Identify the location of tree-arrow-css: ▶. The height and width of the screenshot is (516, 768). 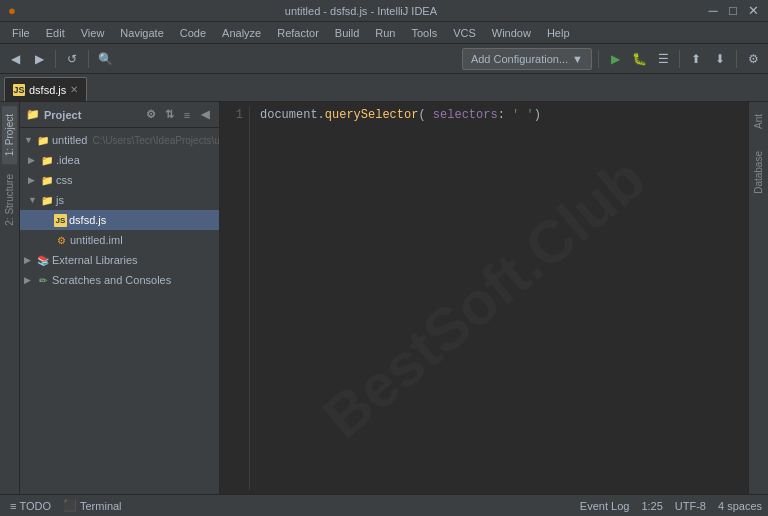
(33, 180).